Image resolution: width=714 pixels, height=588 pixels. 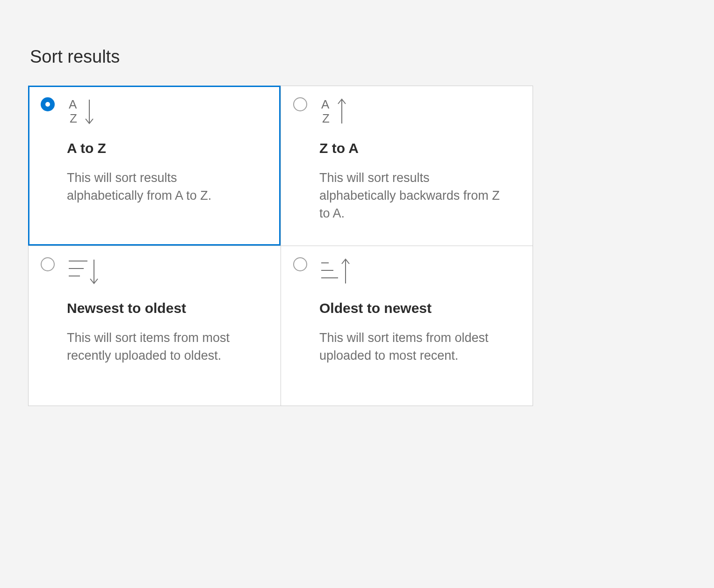 What do you see at coordinates (166, 308) in the screenshot?
I see `sort-option-label: Newsest to oldest` at bounding box center [166, 308].